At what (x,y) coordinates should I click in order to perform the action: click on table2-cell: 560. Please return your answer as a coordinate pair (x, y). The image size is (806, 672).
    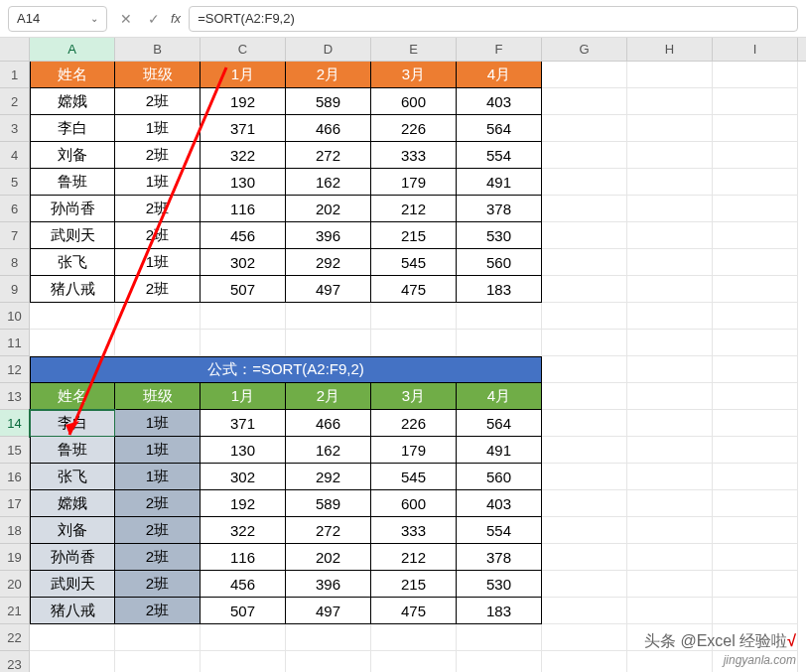
    Looking at the image, I should click on (499, 476).